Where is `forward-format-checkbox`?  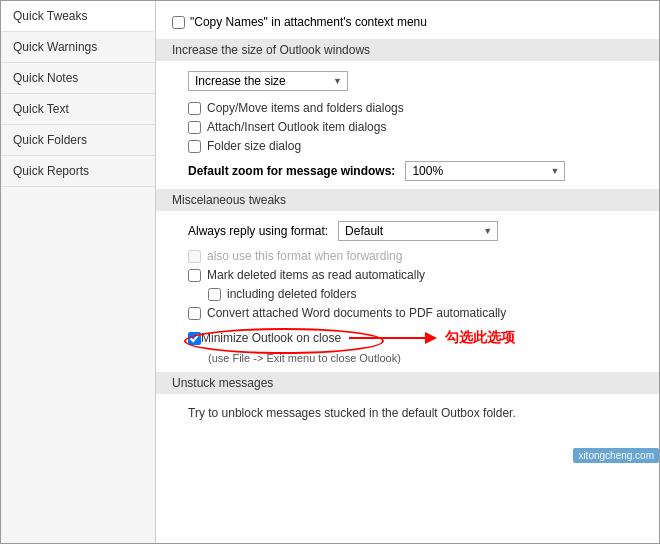 forward-format-checkbox is located at coordinates (194, 256).